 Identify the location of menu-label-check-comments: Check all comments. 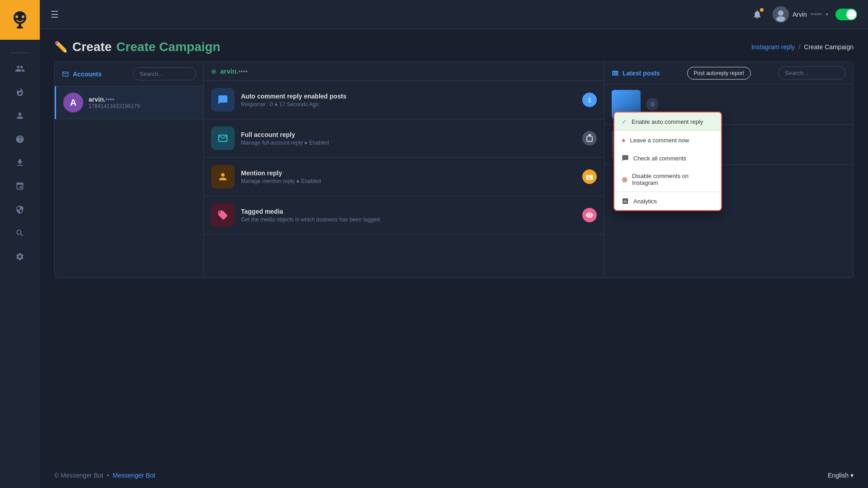
(660, 158).